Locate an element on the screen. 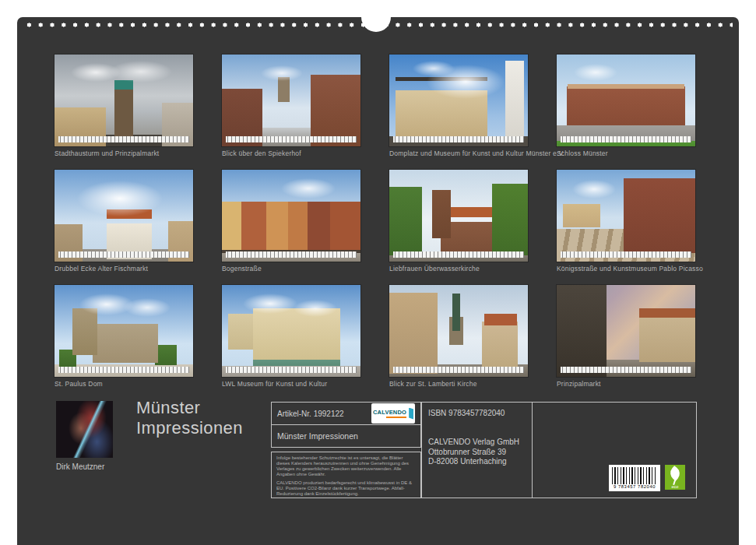 The height and width of the screenshot is (545, 756). thumbnail-caption: Blick zur St. Lamberti Kirche is located at coordinates (459, 384).